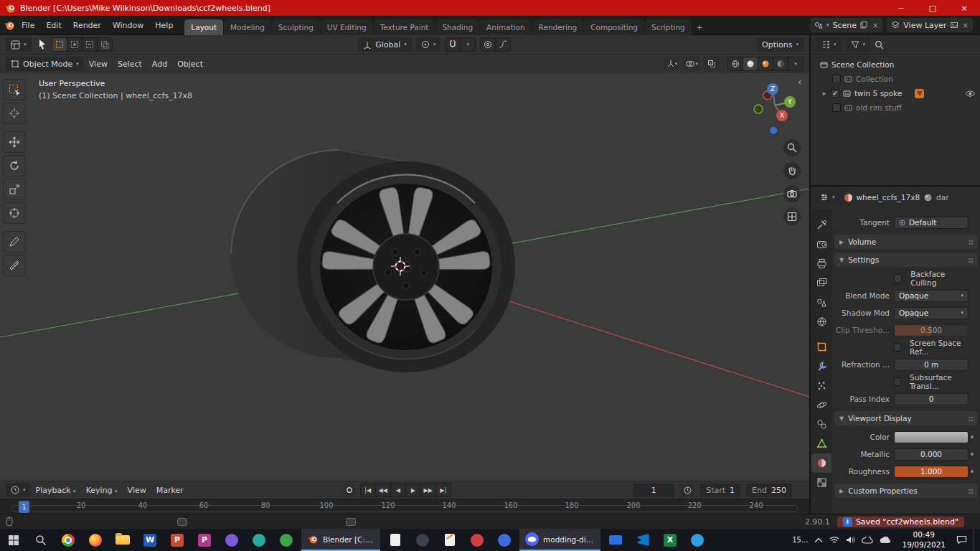 This screenshot has width=980, height=551. What do you see at coordinates (88, 26) in the screenshot?
I see `menu-render: Render` at bounding box center [88, 26].